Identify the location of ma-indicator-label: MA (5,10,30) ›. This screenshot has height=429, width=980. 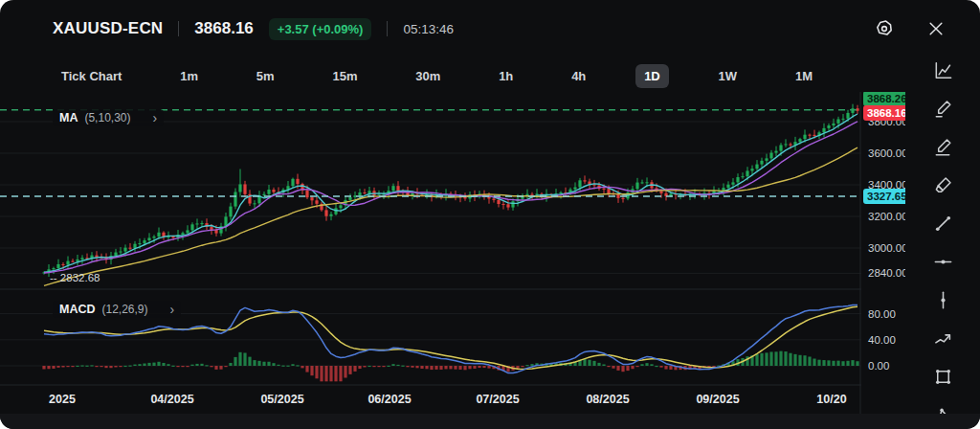
(108, 118).